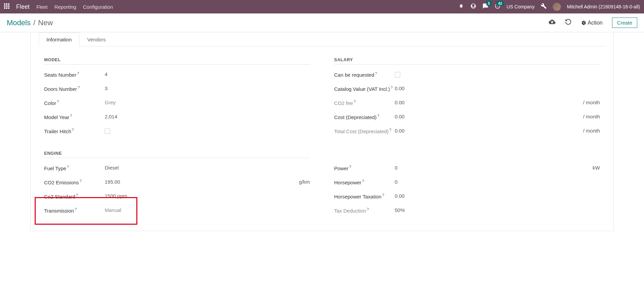  Describe the element at coordinates (61, 182) in the screenshot. I see `co2e-label: CO2 Emissions` at that location.